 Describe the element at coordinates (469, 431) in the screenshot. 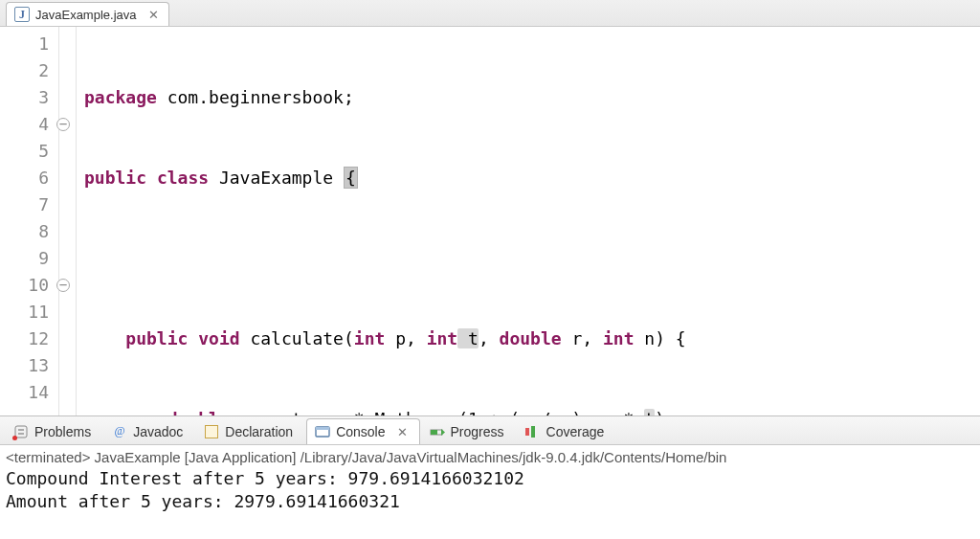

I see `tab-progress: Progress` at that location.